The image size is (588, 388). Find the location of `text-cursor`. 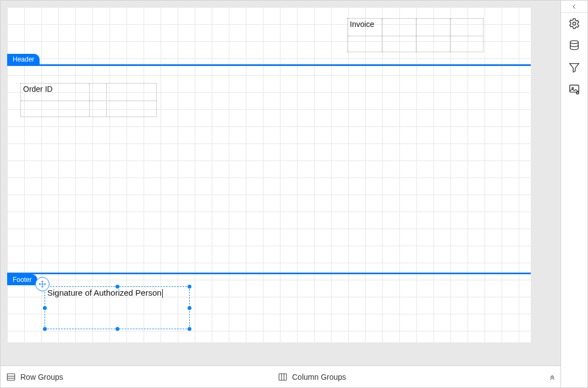

text-cursor is located at coordinates (163, 293).